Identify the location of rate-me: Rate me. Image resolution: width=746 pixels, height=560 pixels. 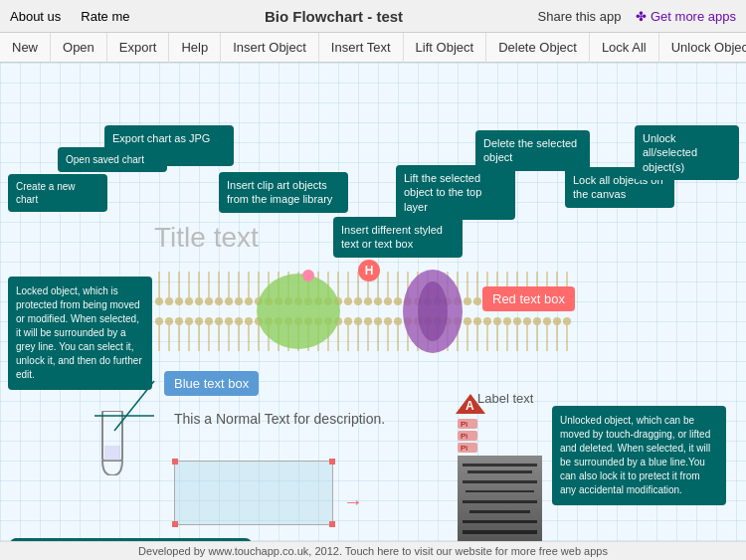
(105, 16).